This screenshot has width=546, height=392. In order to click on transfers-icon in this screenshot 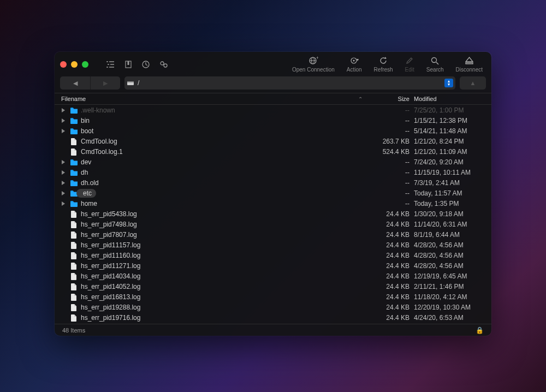, I will do `click(164, 64)`.